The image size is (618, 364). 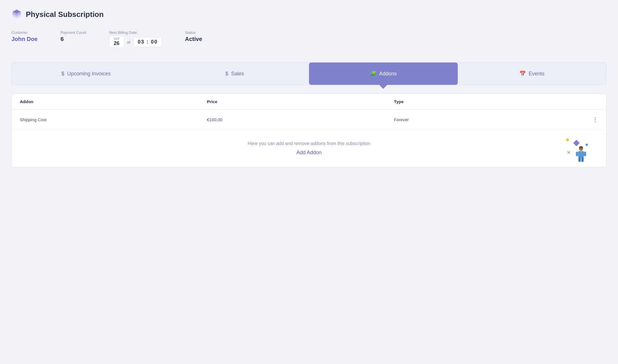 What do you see at coordinates (309, 39) in the screenshot?
I see `meta-row: Customer John Doe Payment Count 6 Next B…` at bounding box center [309, 39].